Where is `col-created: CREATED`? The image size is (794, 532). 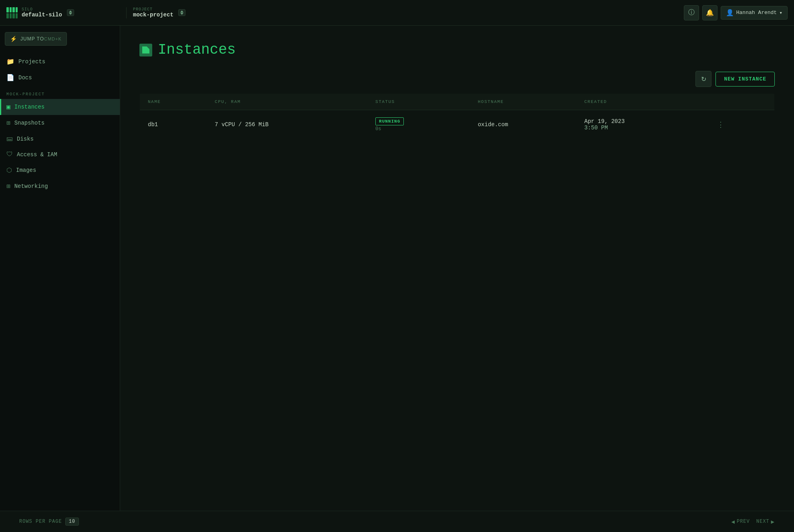
col-created: CREATED is located at coordinates (641, 102).